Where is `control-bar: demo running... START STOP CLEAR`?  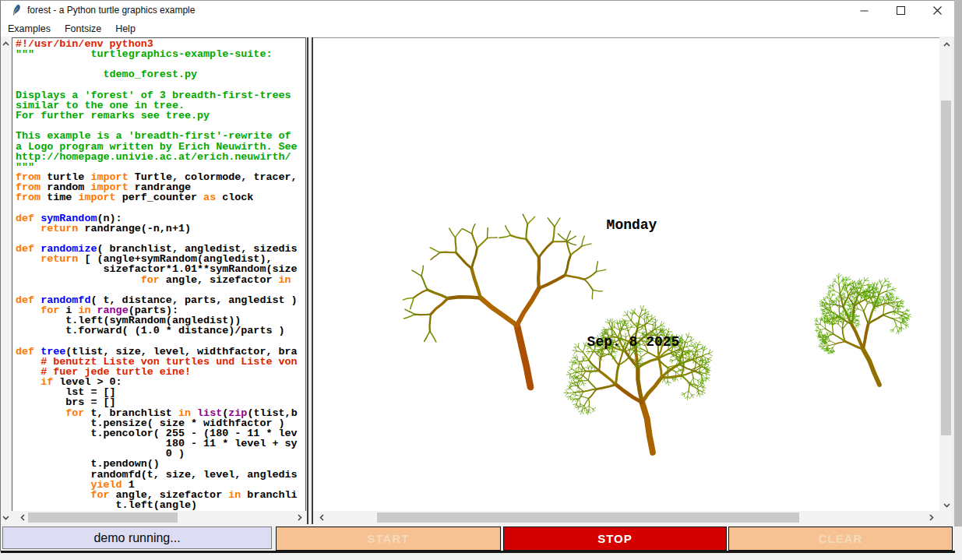
control-bar: demo running... START STOP CLEAR is located at coordinates (478, 540).